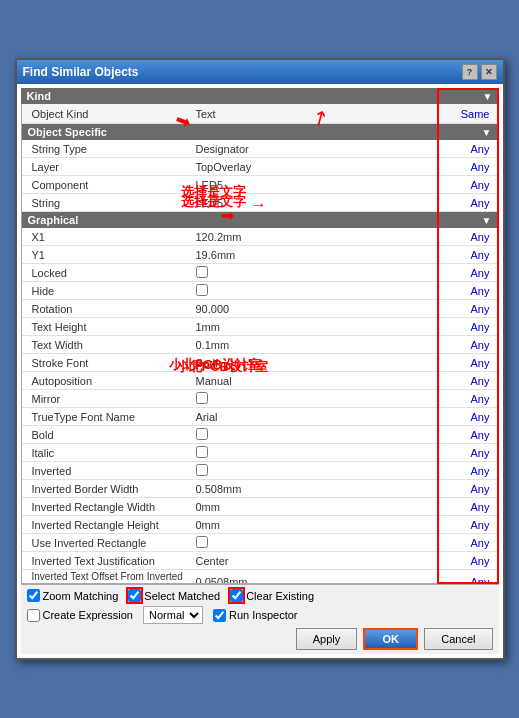 The height and width of the screenshot is (718, 519). What do you see at coordinates (468, 149) in the screenshot?
I see `string-type-match: Any` at bounding box center [468, 149].